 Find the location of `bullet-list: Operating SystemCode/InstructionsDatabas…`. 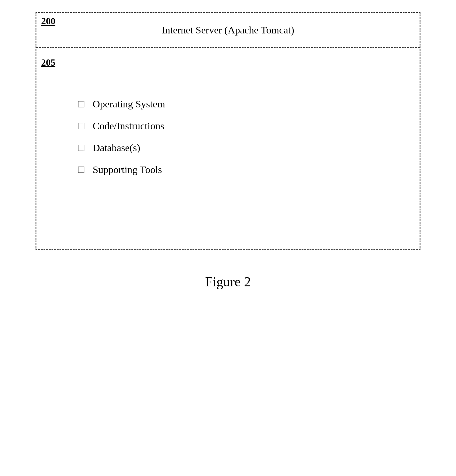

bullet-list: Operating SystemCode/InstructionsDatabas… is located at coordinates (237, 137).